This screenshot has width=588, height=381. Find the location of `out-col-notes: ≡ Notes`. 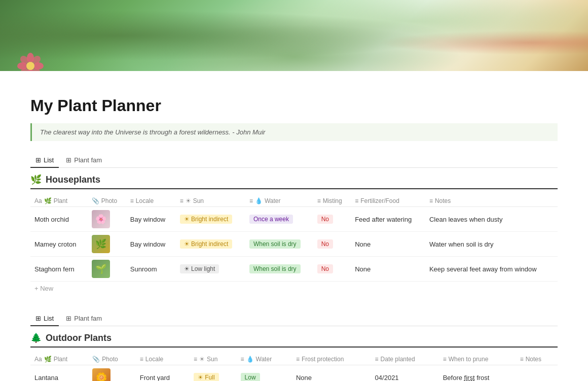

out-col-notes: ≡ Notes is located at coordinates (537, 359).